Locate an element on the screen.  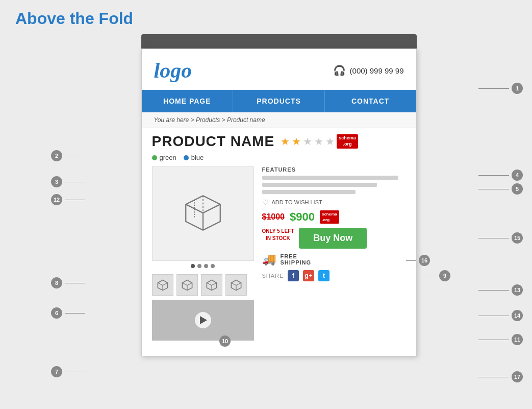
shipping-label: FREESHIPPING is located at coordinates (296, 259).